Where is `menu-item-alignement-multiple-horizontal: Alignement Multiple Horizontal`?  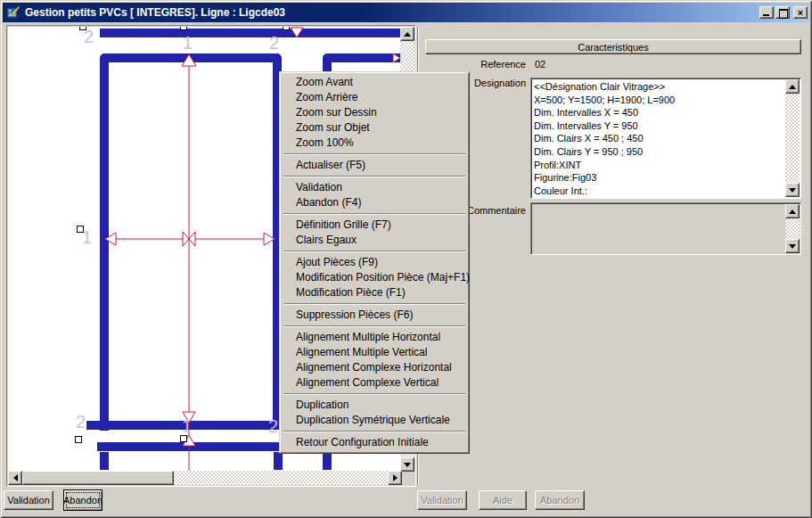 menu-item-alignement-multiple-horizontal: Alignement Multiple Horizontal is located at coordinates (374, 337).